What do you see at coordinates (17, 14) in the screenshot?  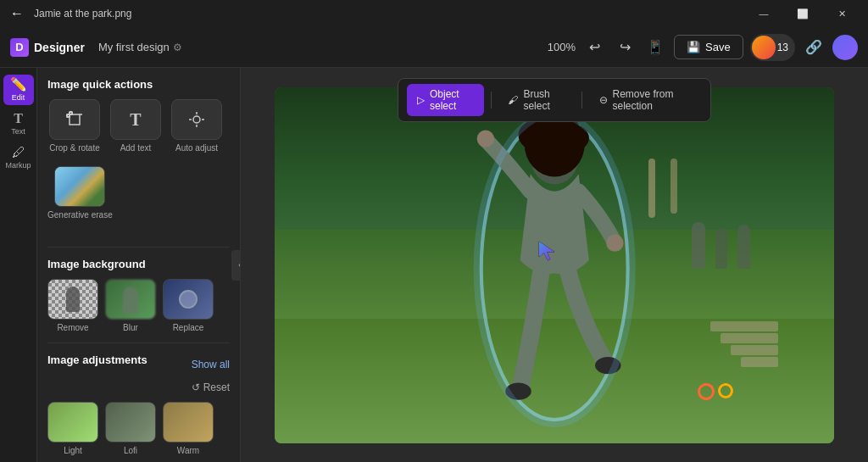 I see `back-button: ←` at bounding box center [17, 14].